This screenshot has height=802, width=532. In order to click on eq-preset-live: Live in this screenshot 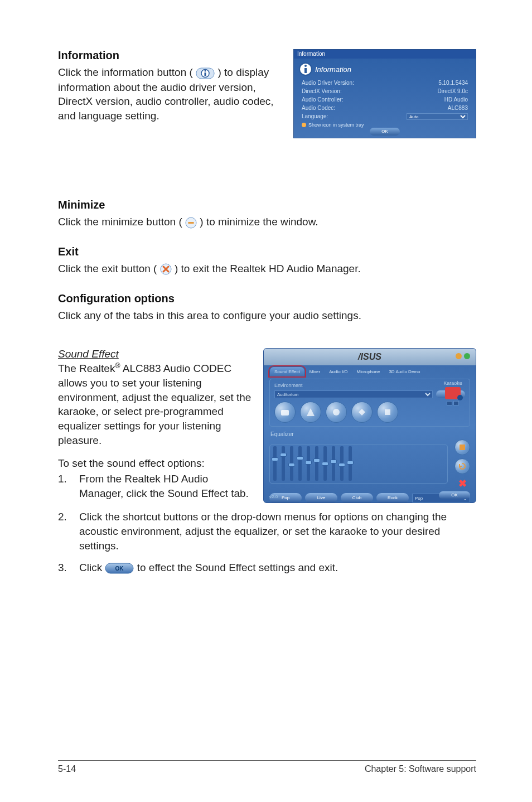, I will do `click(321, 498)`.